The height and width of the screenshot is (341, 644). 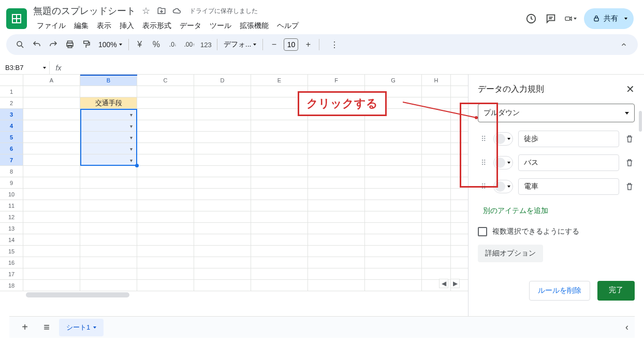 What do you see at coordinates (11, 103) in the screenshot?
I see `row-header: 2` at bounding box center [11, 103].